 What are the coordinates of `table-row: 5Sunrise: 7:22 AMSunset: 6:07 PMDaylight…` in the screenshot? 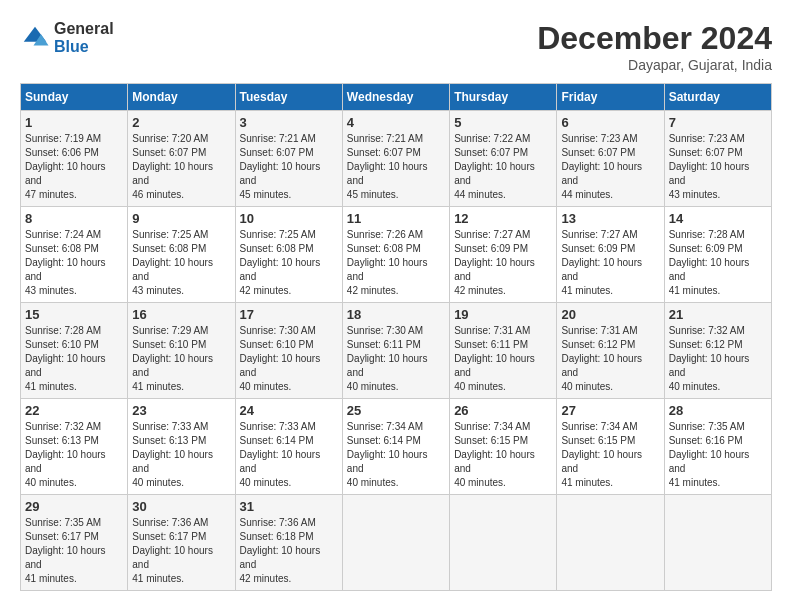 It's located at (504, 159).